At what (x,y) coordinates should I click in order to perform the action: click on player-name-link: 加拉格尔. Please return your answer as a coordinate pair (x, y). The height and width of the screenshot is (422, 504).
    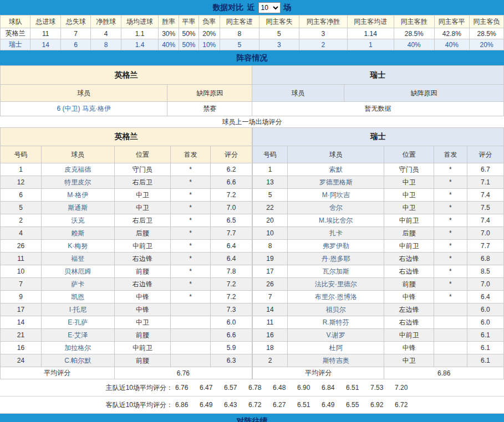
    Looking at the image, I should click on (78, 348).